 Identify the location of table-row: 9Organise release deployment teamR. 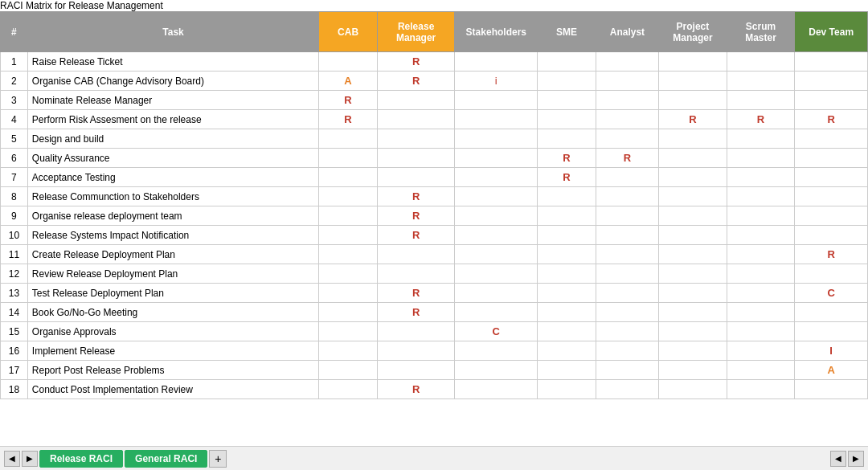
(434, 216).